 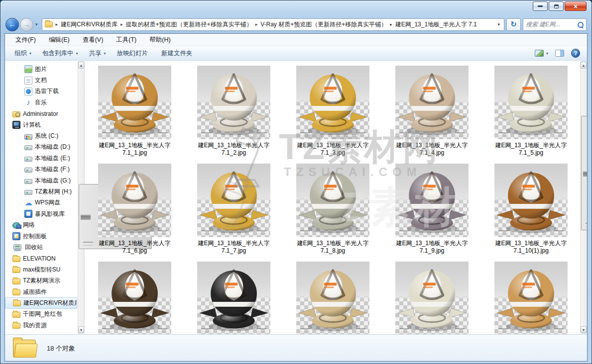 I want to click on sidebar-item: TZ素材网 (H:), so click(x=41, y=191).